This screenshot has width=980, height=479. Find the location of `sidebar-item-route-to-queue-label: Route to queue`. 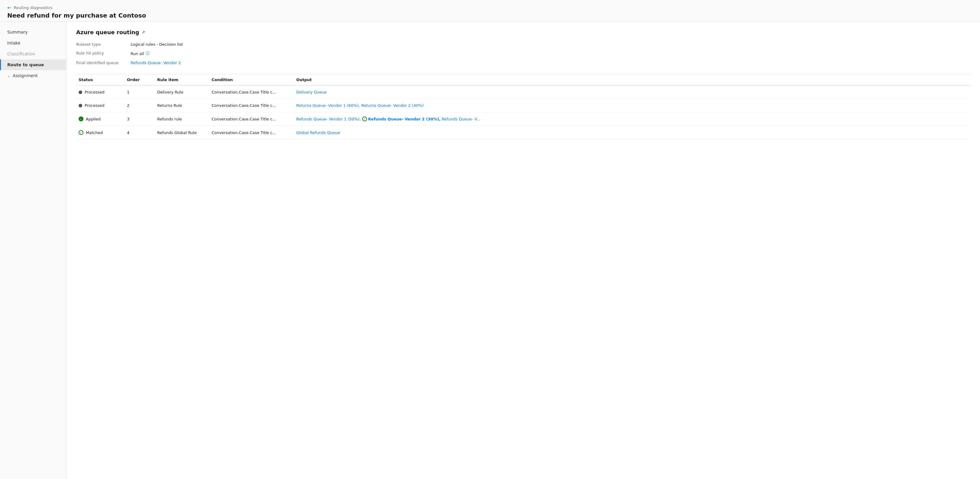

sidebar-item-route-to-queue-label: Route to queue is located at coordinates (26, 65).